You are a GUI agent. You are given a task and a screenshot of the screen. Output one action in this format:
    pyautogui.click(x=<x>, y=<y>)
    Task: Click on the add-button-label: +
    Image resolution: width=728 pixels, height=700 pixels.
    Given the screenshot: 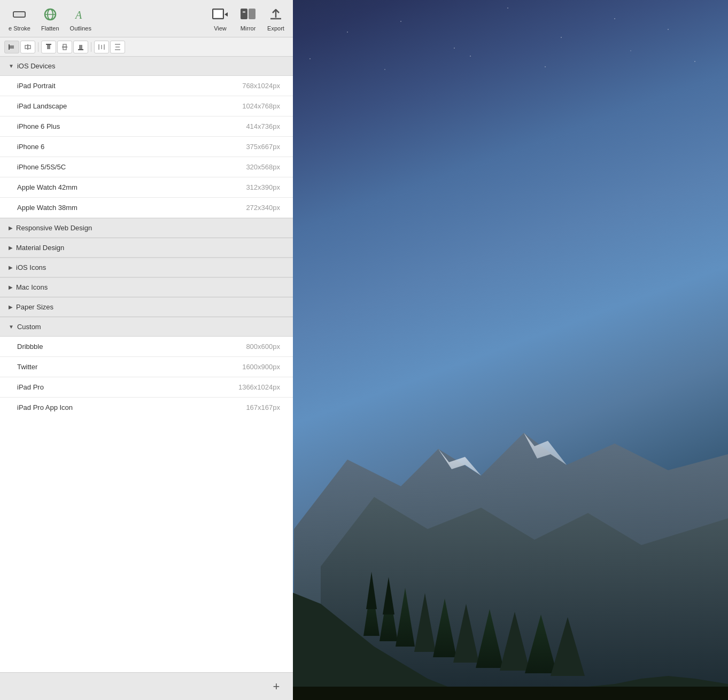 What is the action you would take?
    pyautogui.click(x=277, y=687)
    